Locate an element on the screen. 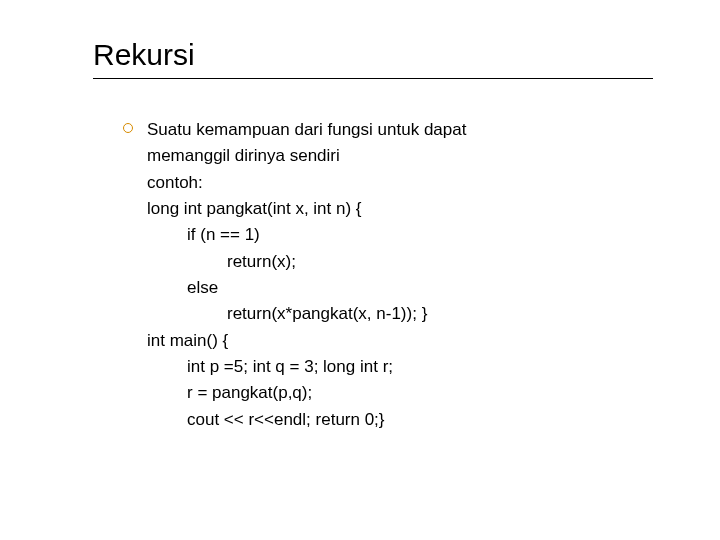 This screenshot has width=720, height=540. code-line: memanggil dirinya sendiri is located at coordinates (306, 156).